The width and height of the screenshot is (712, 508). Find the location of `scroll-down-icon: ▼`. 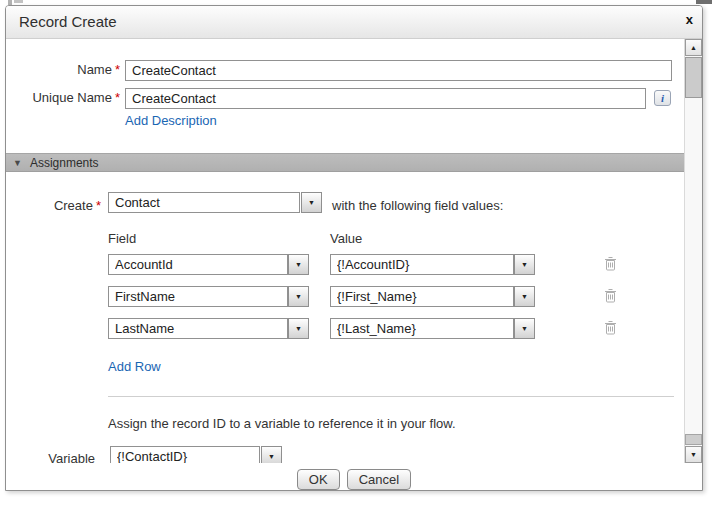

scroll-down-icon: ▼ is located at coordinates (694, 454).